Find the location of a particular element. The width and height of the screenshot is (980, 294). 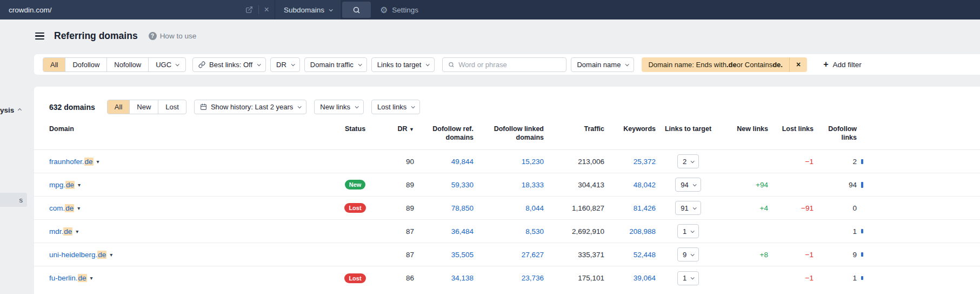

column-header-dr: DR ▼ is located at coordinates (397, 129).